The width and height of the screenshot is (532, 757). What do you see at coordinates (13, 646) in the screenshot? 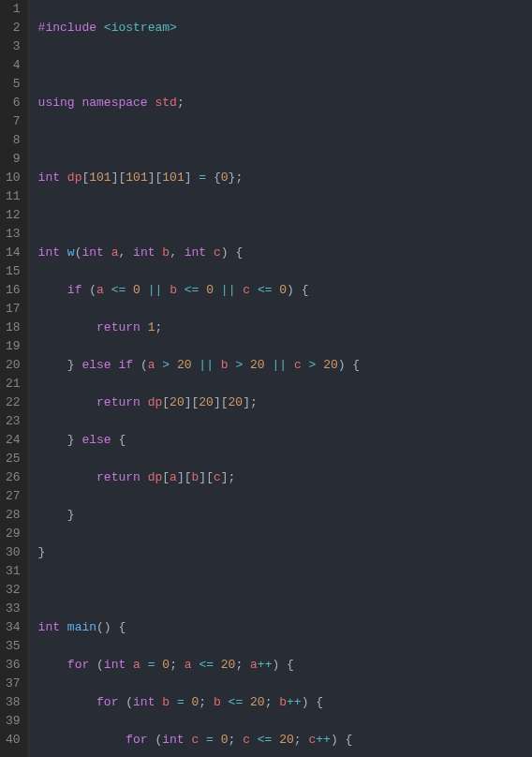
I see `line-number: 35` at bounding box center [13, 646].